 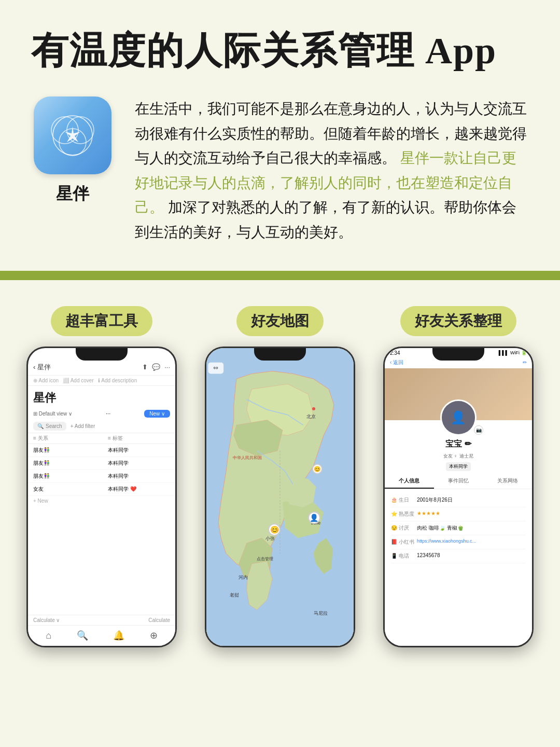 I want to click on map-label-manage: 点击管理, so click(x=265, y=559).